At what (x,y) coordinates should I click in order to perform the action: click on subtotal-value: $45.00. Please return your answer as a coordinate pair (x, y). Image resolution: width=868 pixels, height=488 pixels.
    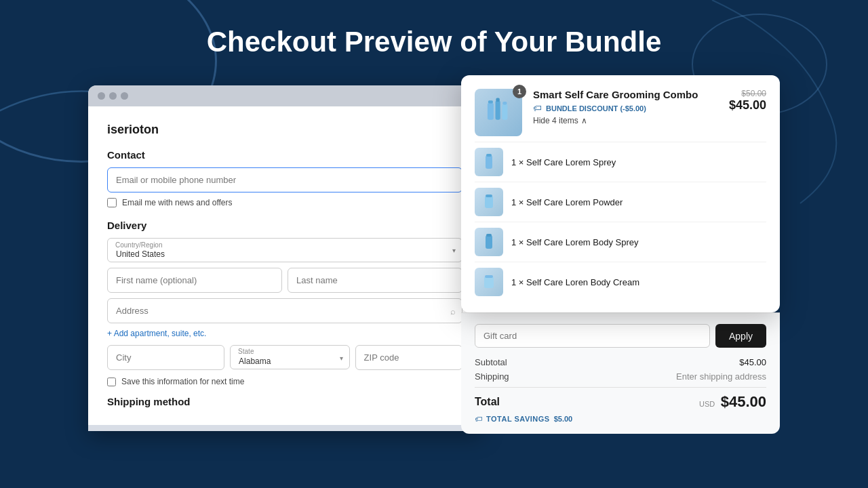
    Looking at the image, I should click on (753, 362).